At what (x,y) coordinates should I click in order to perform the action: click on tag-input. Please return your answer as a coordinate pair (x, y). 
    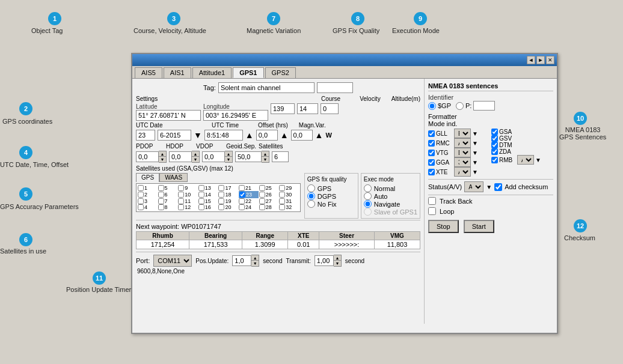
    Looking at the image, I should click on (266, 88).